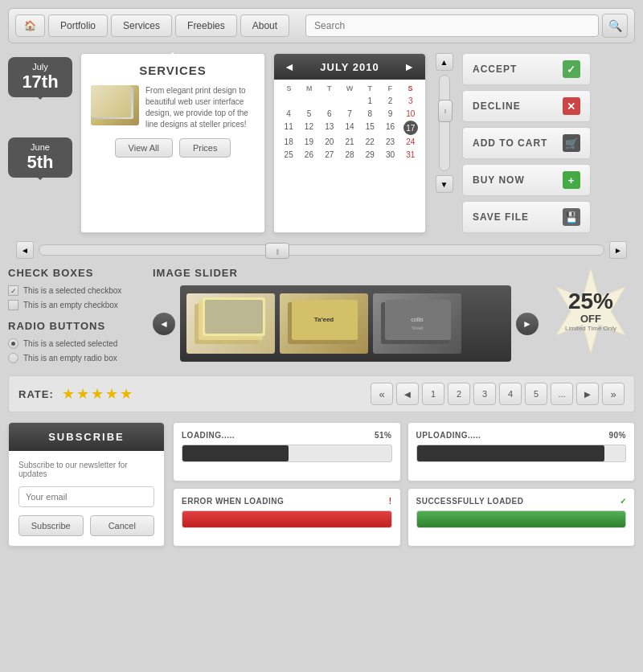 The width and height of the screenshot is (643, 672). What do you see at coordinates (164, 324) in the screenshot?
I see `slider-prev-button: ◄` at bounding box center [164, 324].